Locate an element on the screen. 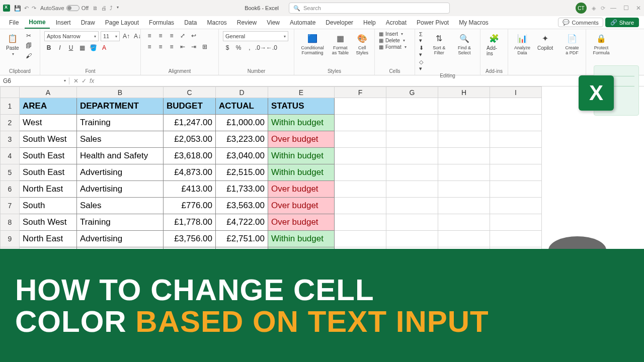 The height and width of the screenshot is (362, 644). column-header: E is located at coordinates (301, 93).